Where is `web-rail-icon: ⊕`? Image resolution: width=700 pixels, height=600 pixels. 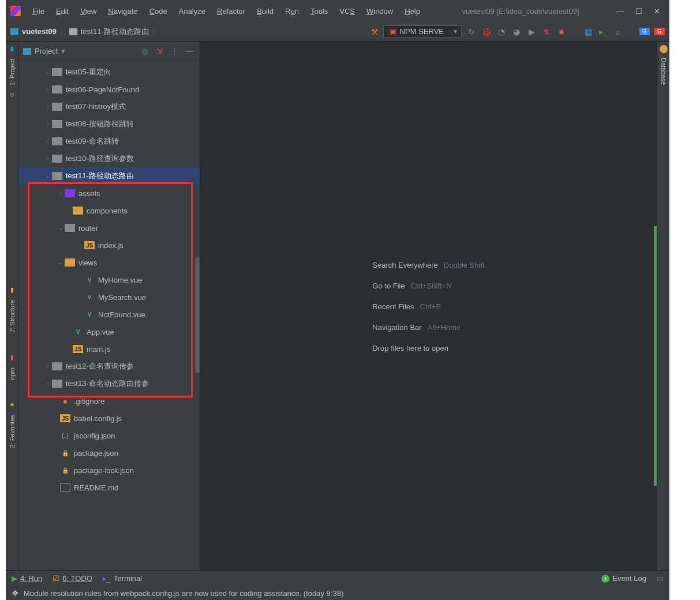
web-rail-icon: ⊕ is located at coordinates (12, 95).